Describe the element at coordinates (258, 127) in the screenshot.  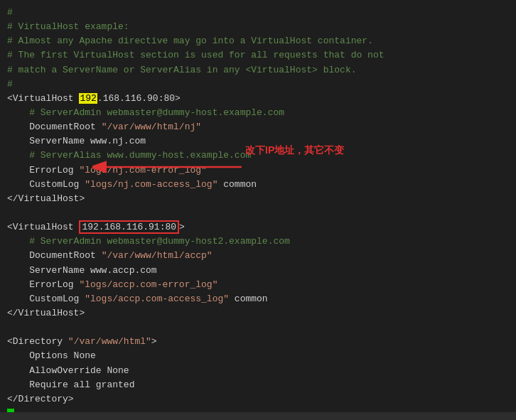
I see `line-9: DocumentRoot "/var/www/html/nj"` at that location.